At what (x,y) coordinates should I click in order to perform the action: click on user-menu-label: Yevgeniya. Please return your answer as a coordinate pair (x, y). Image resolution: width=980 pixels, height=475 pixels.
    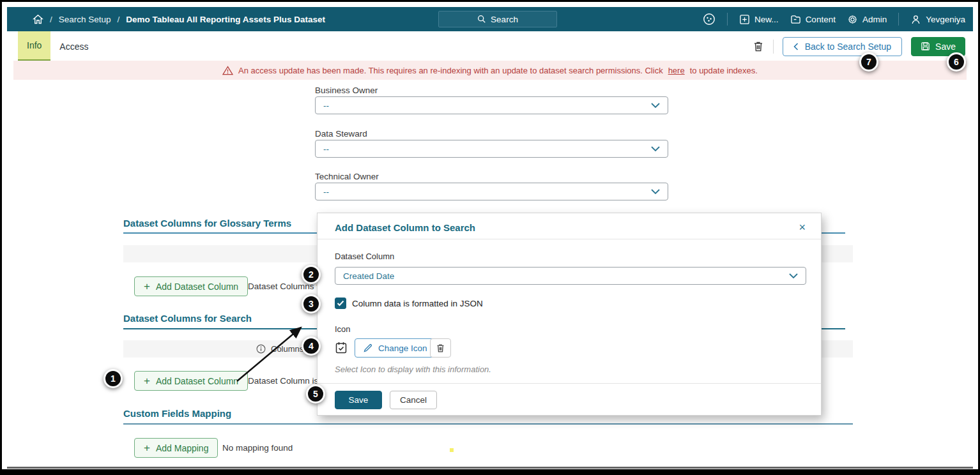
    Looking at the image, I should click on (946, 19).